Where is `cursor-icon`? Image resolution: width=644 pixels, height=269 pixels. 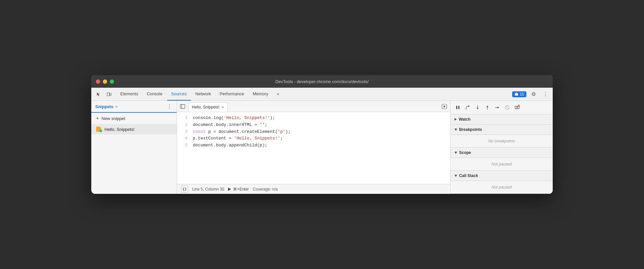 cursor-icon is located at coordinates (99, 94).